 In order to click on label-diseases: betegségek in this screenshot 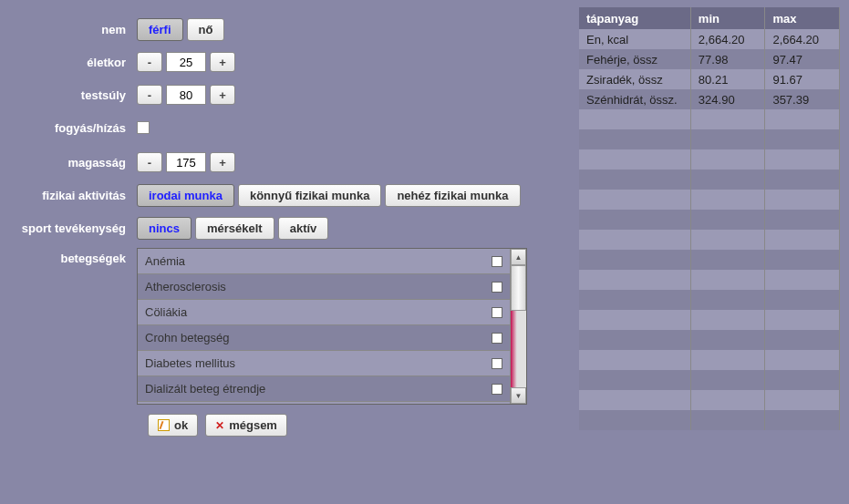, I will do `click(78, 257)`.